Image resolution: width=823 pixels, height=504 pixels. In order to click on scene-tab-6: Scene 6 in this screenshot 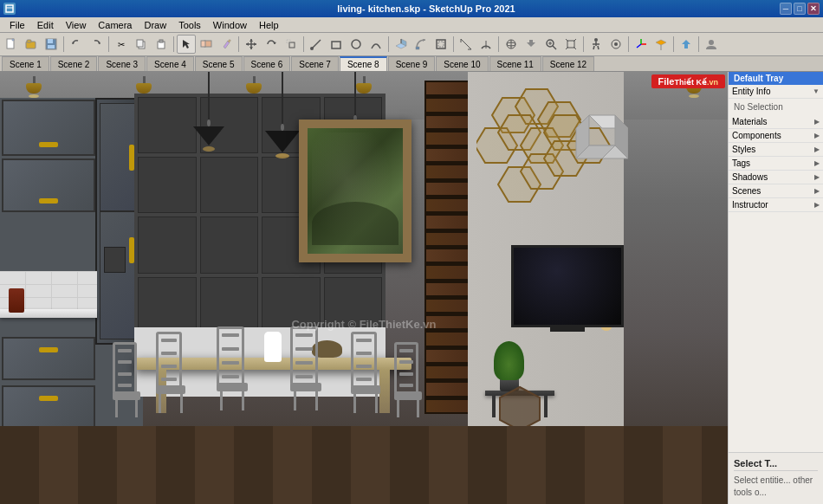, I will do `click(267, 64)`.